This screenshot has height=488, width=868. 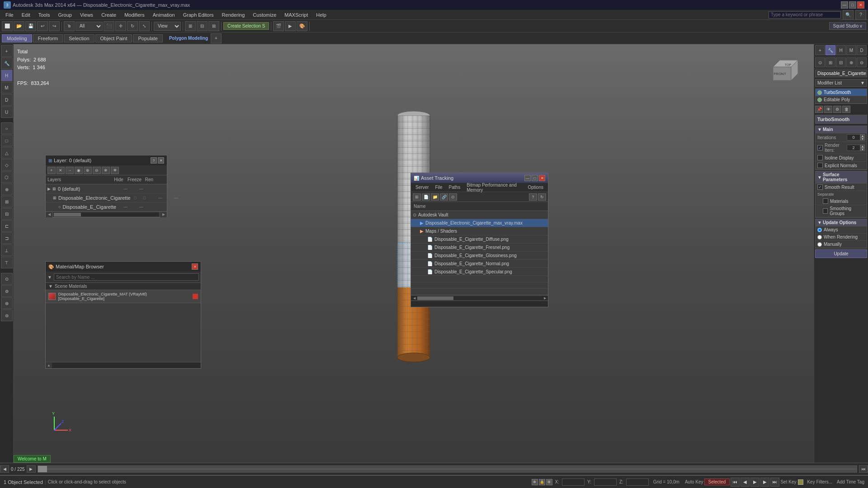 I want to click on update-button: Update, so click(x=841, y=254).